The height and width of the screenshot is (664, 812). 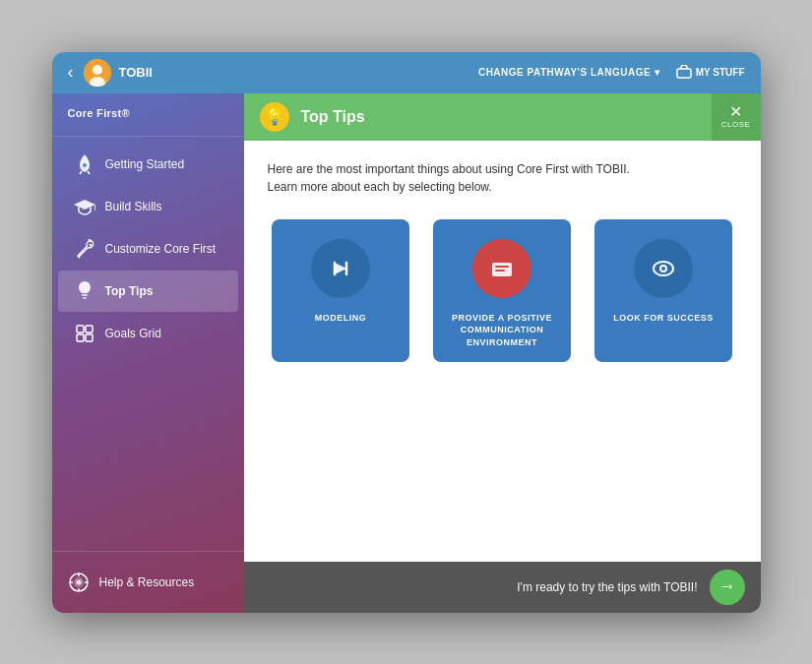 What do you see at coordinates (85, 207) in the screenshot?
I see `graduation-cap-icon` at bounding box center [85, 207].